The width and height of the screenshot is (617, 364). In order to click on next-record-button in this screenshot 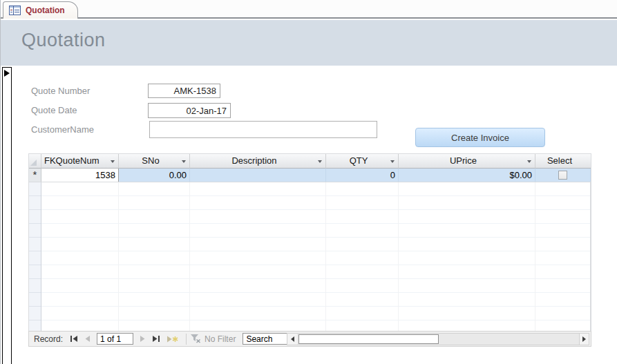, I will do `click(142, 338)`.